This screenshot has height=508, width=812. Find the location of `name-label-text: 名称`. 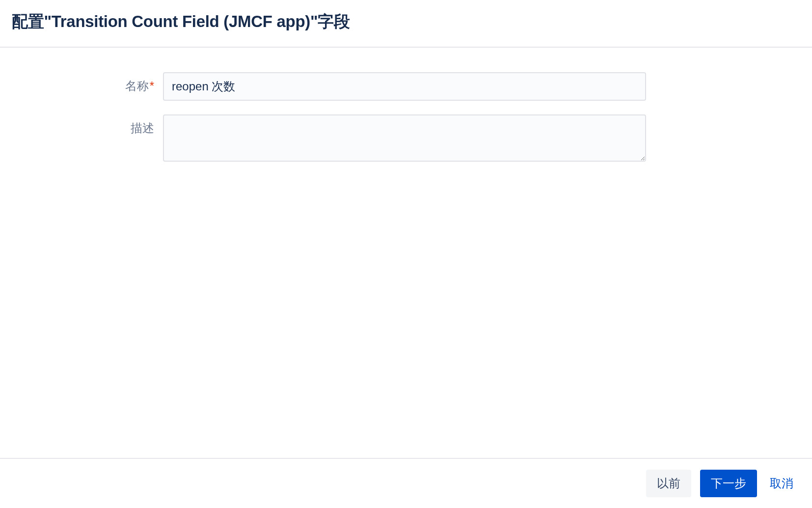

name-label-text: 名称 is located at coordinates (137, 85).